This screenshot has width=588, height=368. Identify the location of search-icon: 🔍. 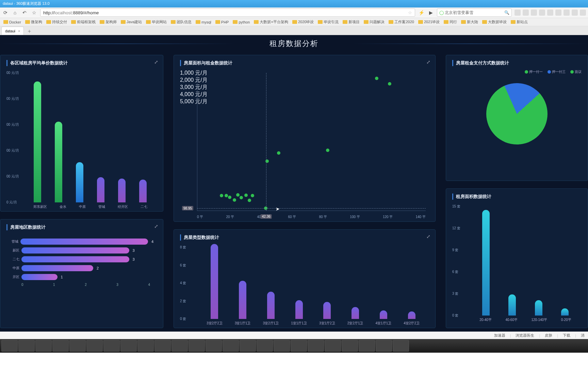
(507, 13).